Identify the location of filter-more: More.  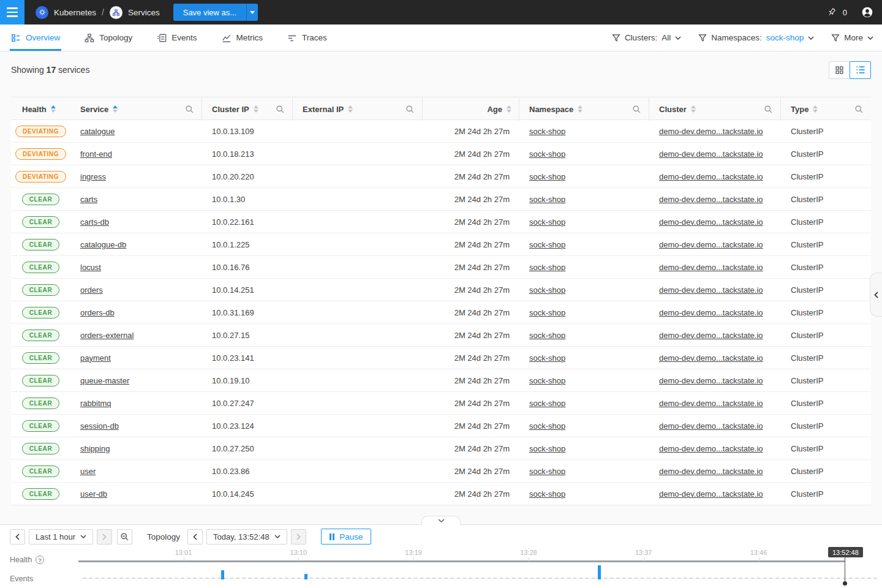
(853, 38).